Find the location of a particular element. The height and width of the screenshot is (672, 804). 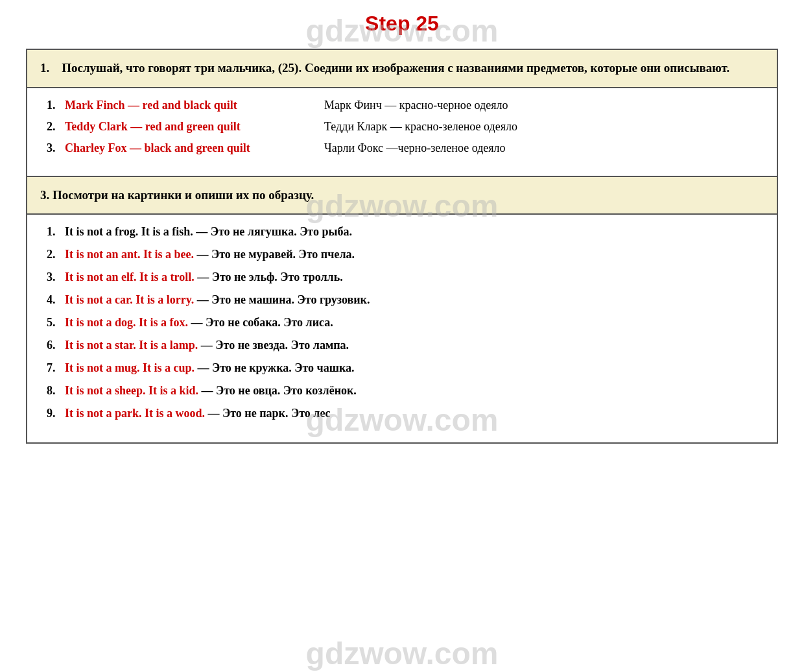

ex3-rus1: — Это не лягушка. Это рыба. is located at coordinates (274, 232).